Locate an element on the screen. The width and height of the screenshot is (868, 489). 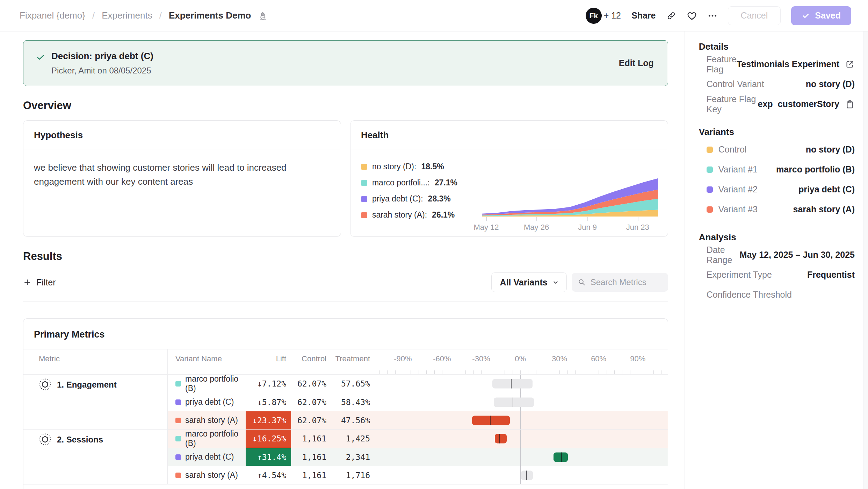
treatment-value-cell: 2,341 is located at coordinates (353, 457).